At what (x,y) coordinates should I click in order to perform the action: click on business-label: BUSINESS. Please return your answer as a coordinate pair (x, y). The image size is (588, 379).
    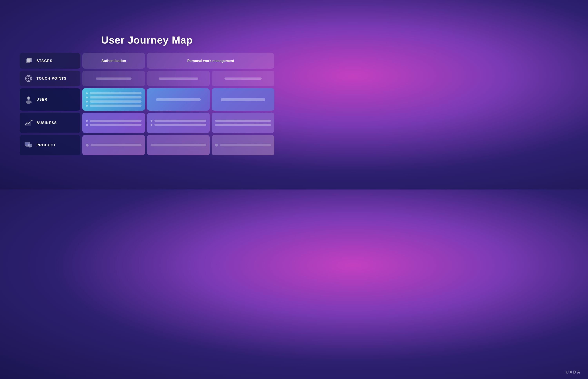
    Looking at the image, I should click on (47, 123).